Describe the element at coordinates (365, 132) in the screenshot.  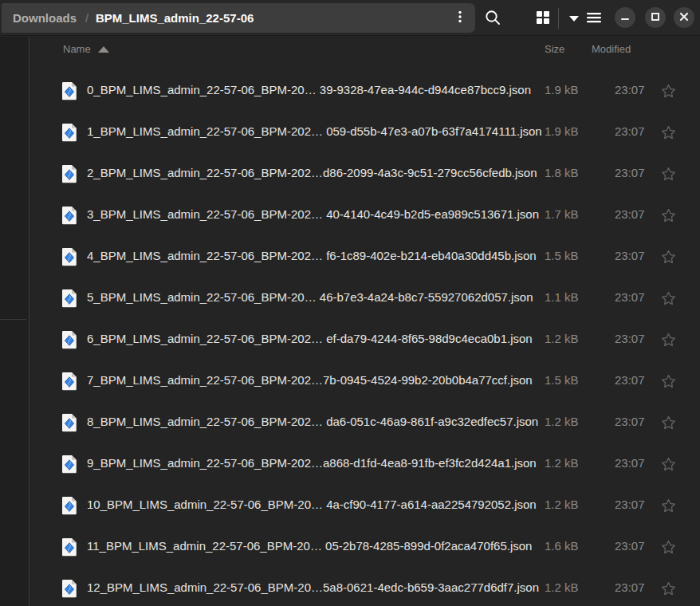
I see `file-row: 1_BPM_LIMS_admin_22-57-06_BPM-202… 059-d…` at that location.